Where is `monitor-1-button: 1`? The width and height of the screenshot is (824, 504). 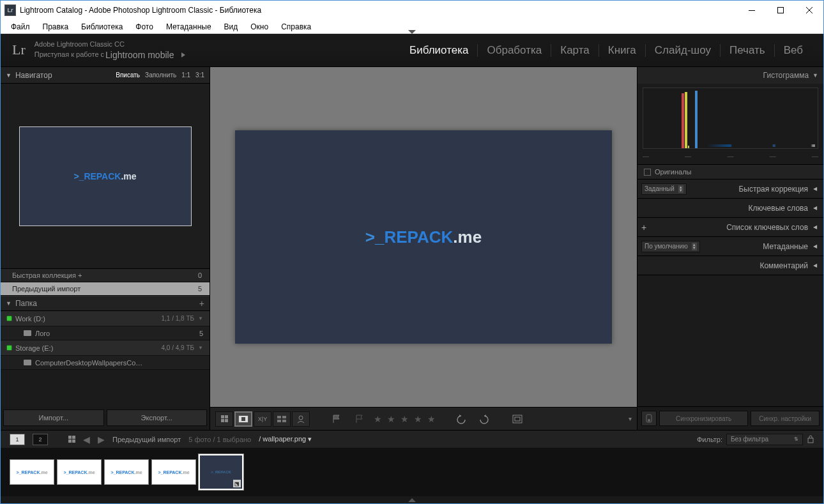
monitor-1-button: 1 is located at coordinates (17, 439).